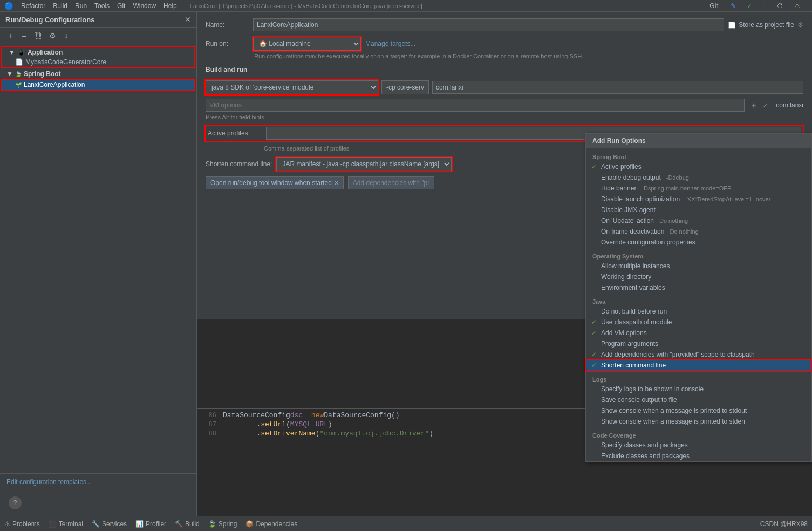 The image size is (812, 531). Describe the element at coordinates (699, 141) in the screenshot. I see `dropdown-header: Add Run Options` at that location.